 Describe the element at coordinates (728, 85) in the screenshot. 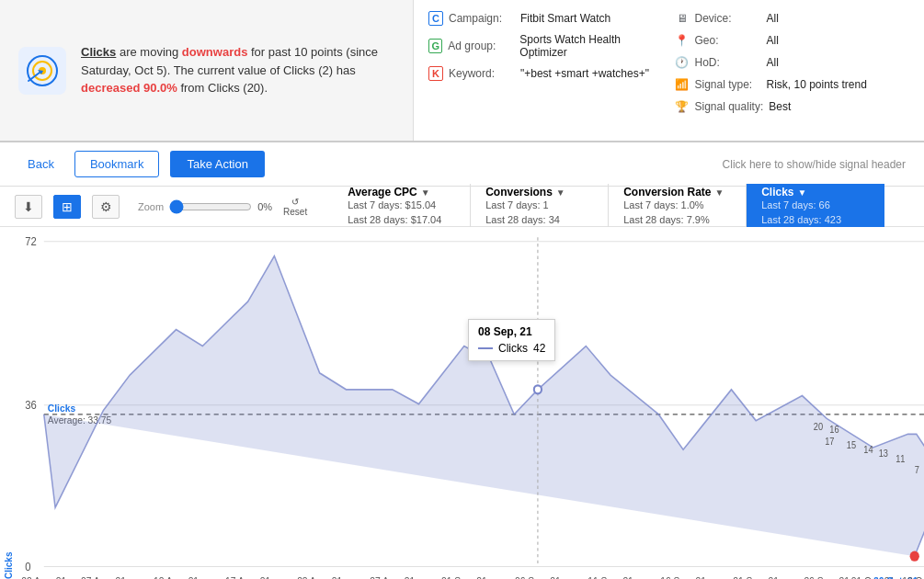

I see `signal-type-label: Signal type:` at that location.